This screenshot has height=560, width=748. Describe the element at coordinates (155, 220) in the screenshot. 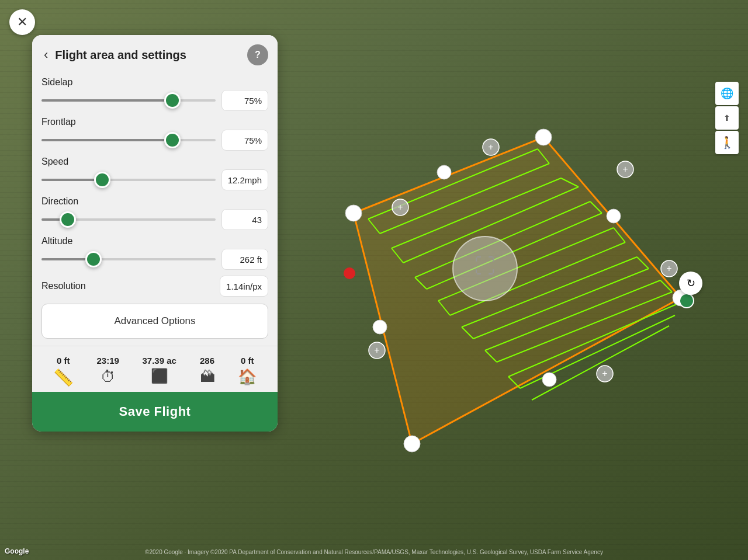

I see `direction-control: 43` at that location.